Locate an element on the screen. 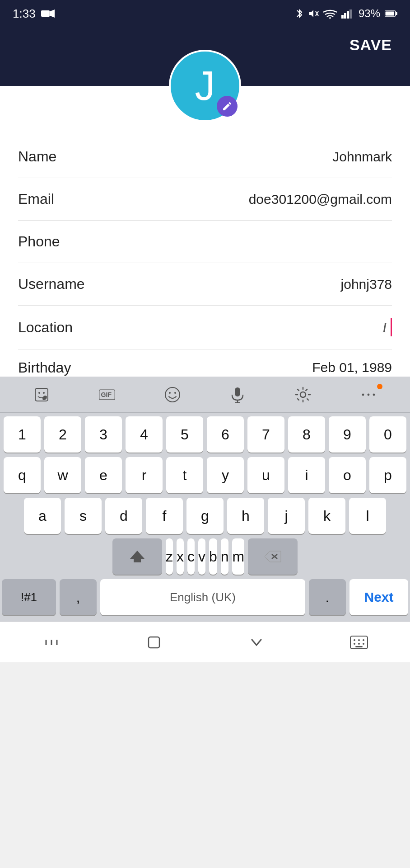 This screenshot has width=410, height=868. key-i: i is located at coordinates (307, 475).